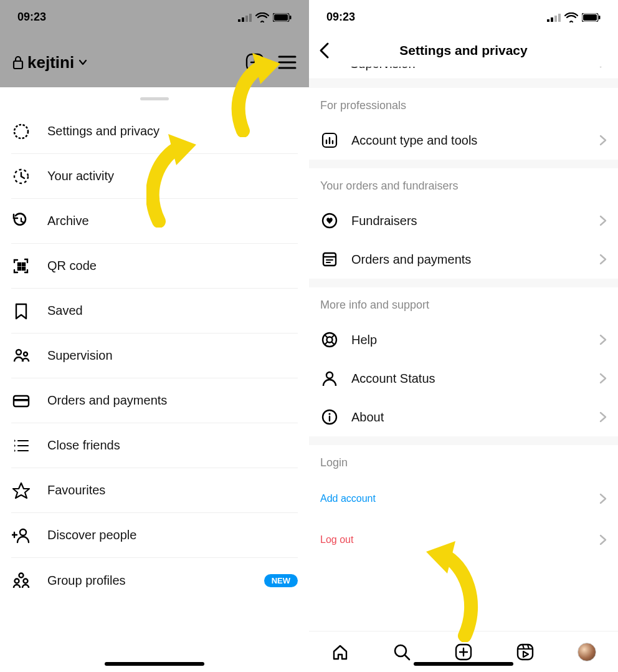  I want to click on row-label: Fundraisers, so click(469, 221).